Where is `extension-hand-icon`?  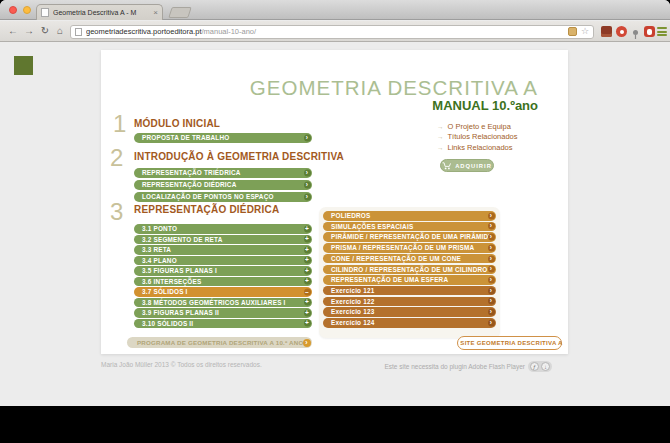
extension-hand-icon is located at coordinates (622, 32).